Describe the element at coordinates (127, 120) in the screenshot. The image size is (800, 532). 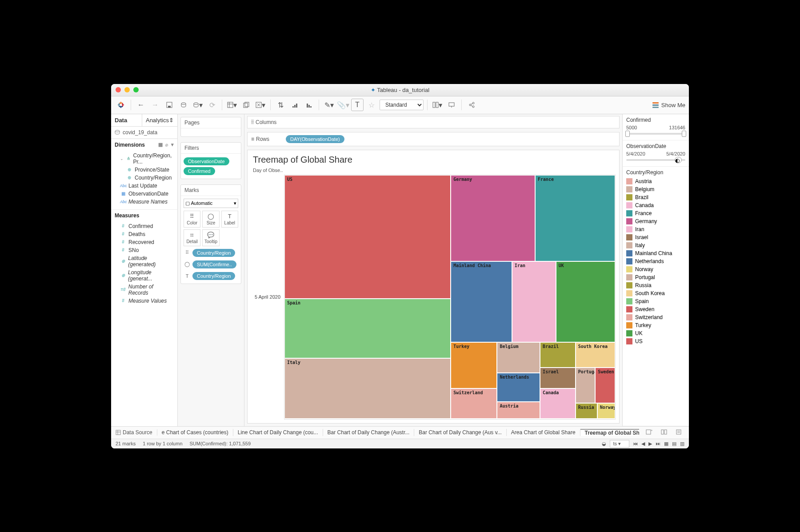
I see `data-tab: Data` at that location.